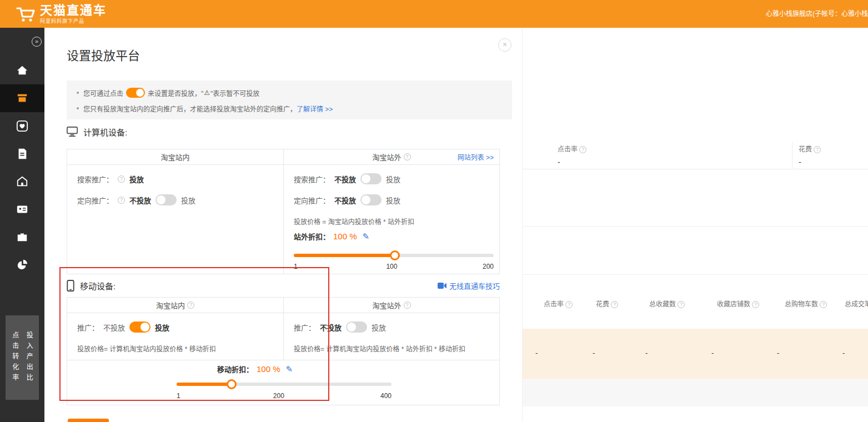  Describe the element at coordinates (391, 305) in the screenshot. I see `header-taobao-offsite: 淘宝站外 ?` at that location.